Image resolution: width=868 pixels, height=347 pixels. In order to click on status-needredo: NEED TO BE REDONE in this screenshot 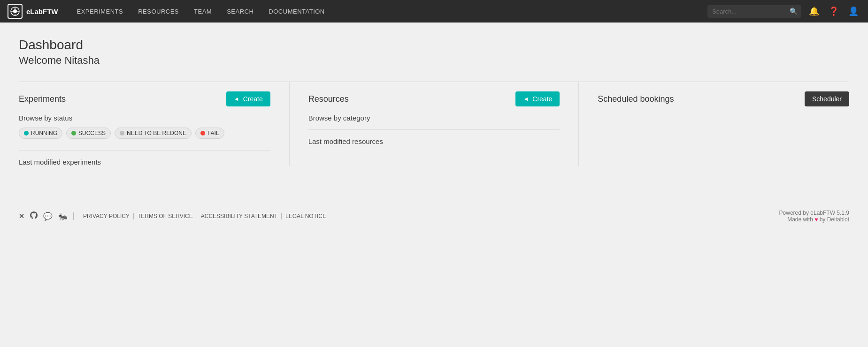, I will do `click(153, 133)`.